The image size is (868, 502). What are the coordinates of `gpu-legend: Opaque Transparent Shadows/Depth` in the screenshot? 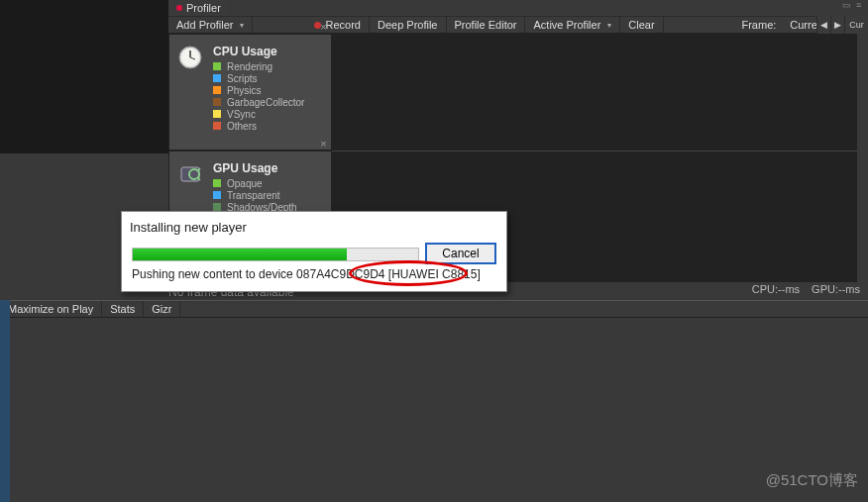 It's located at (256, 195).